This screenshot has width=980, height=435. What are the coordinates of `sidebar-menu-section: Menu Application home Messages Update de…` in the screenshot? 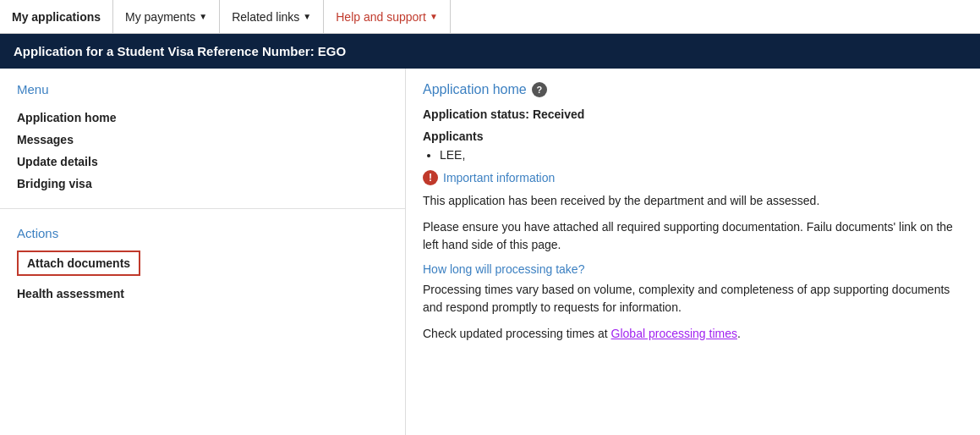 It's located at (203, 135).